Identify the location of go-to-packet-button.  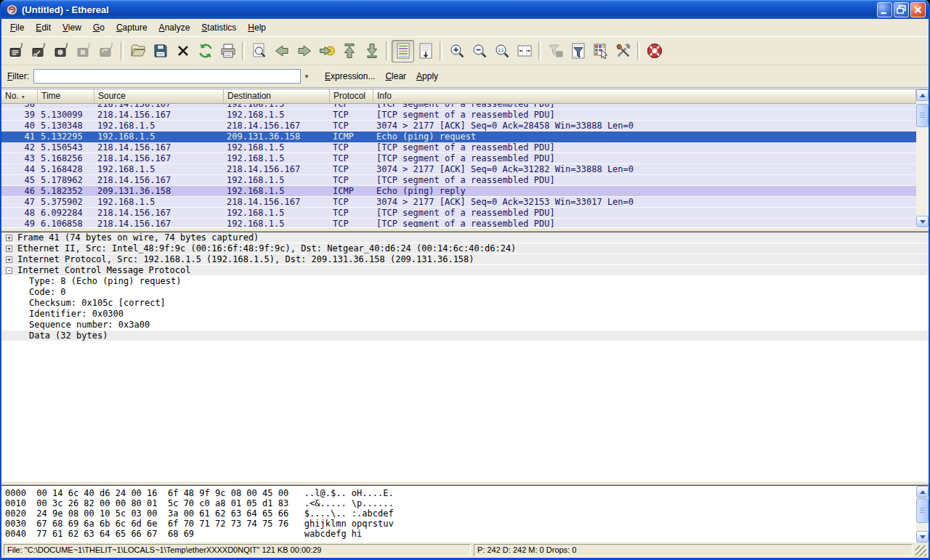
(327, 51).